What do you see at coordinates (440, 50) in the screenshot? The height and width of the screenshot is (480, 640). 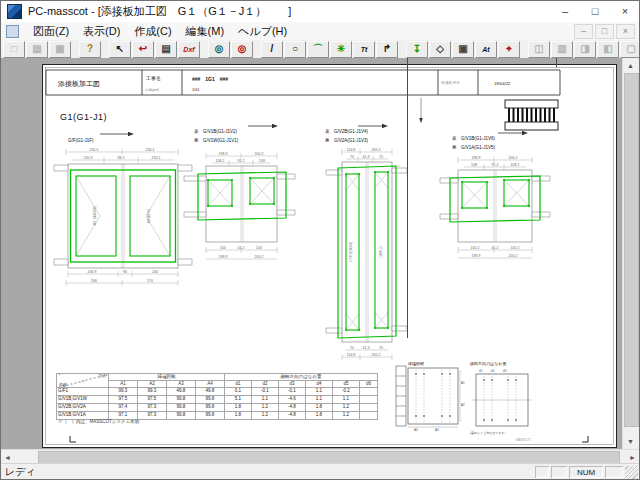 I see `tag-tool-button: ◇` at bounding box center [440, 50].